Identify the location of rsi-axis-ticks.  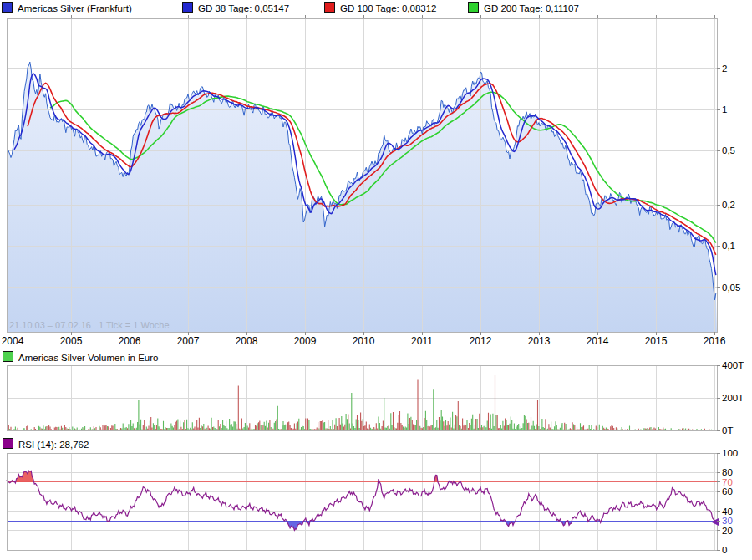
(719, 501).